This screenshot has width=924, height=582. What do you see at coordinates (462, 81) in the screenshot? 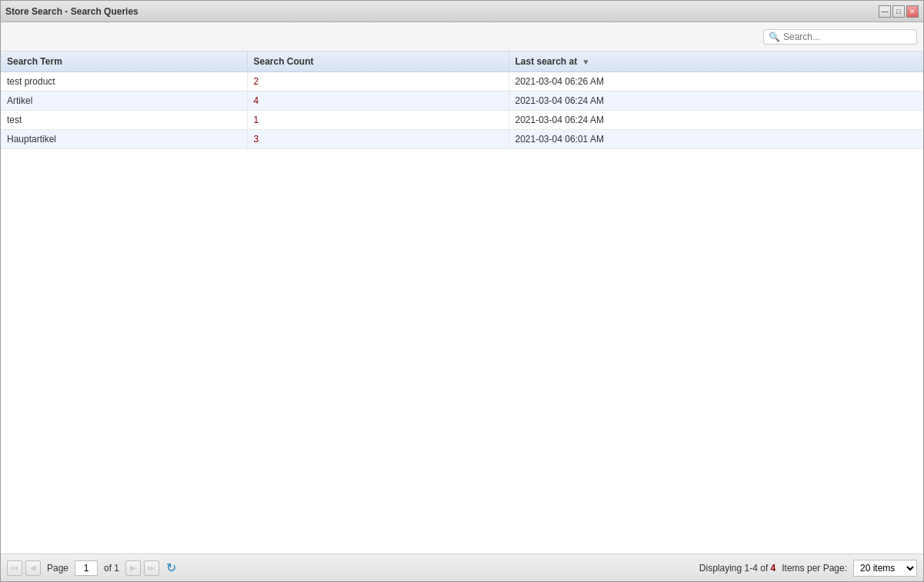
I see `table-row: test product22021-03-04 06:26 AM` at bounding box center [462, 81].